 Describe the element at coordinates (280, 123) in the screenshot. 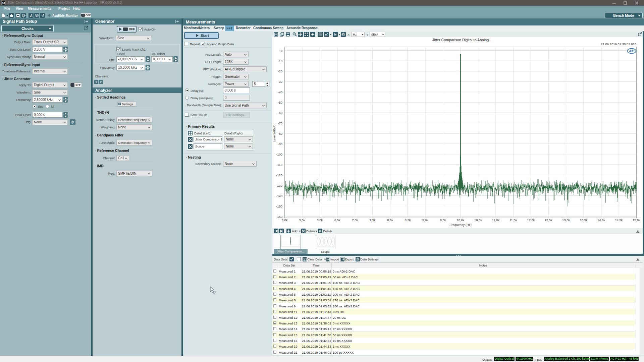

I see `svg-text: -70` at that location.